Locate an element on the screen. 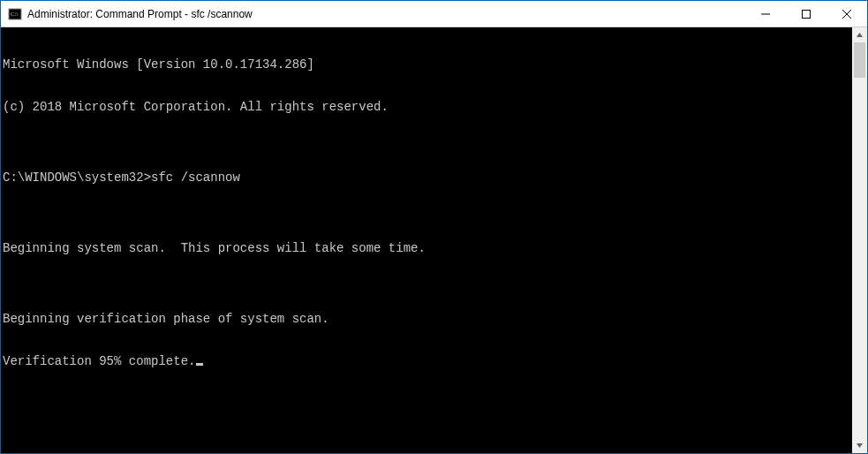  console-line: Beginning system scan. This process will… is located at coordinates (427, 248).